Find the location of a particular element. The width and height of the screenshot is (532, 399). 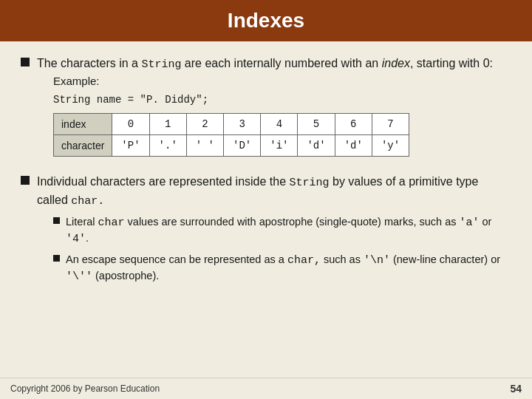

char-4: 'i' is located at coordinates (279, 146).